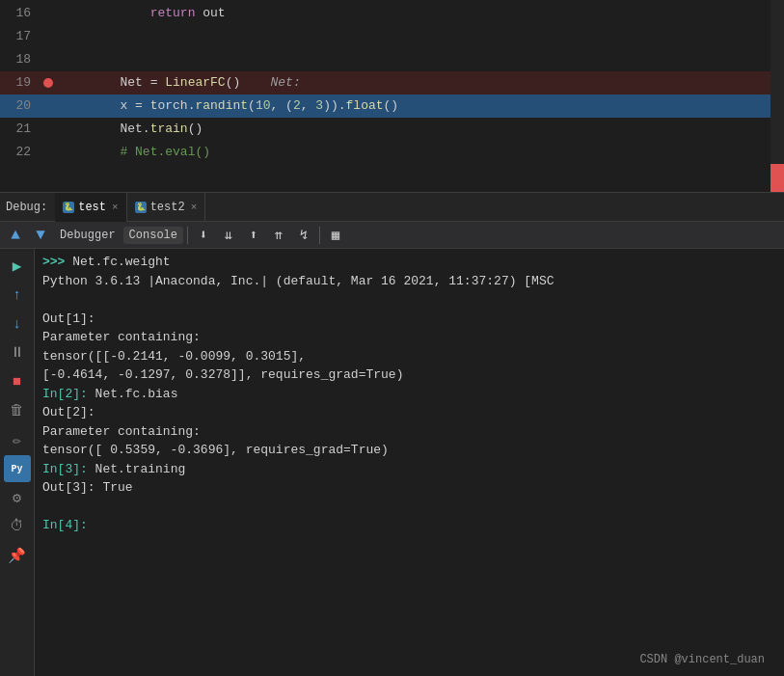 The width and height of the screenshot is (784, 676). What do you see at coordinates (122, 432) in the screenshot?
I see `out2-text1: Parameter containing:` at bounding box center [122, 432].